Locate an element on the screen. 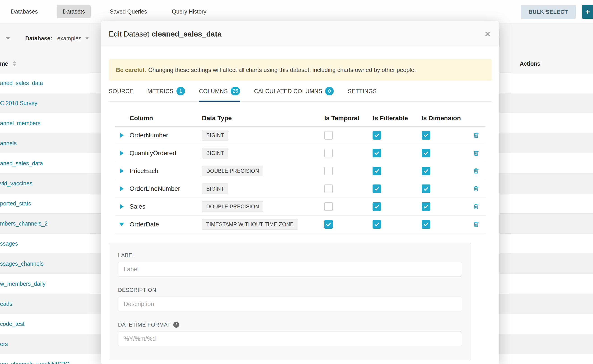  tab-label: CALCULATED COLUMNS is located at coordinates (288, 91).